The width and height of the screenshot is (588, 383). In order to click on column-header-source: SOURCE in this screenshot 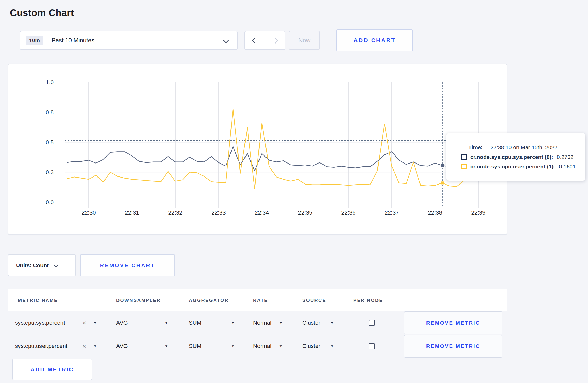, I will do `click(314, 300)`.